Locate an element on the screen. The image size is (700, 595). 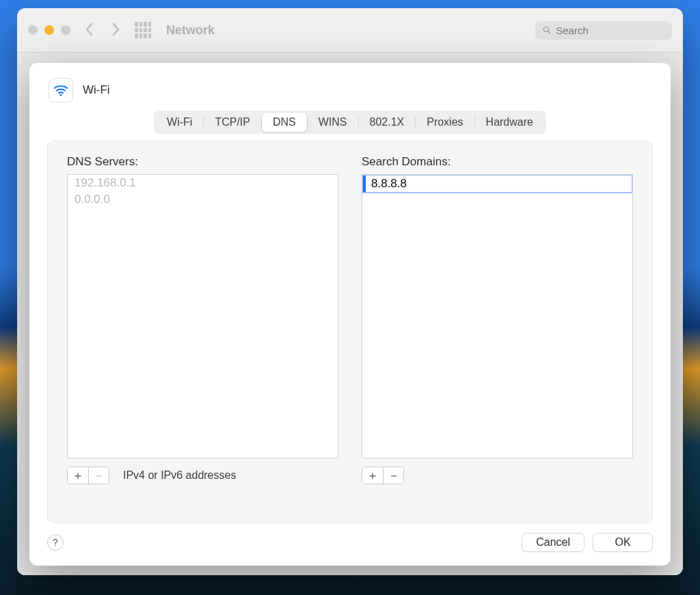
add-search-domain-button: ＋ is located at coordinates (373, 475).